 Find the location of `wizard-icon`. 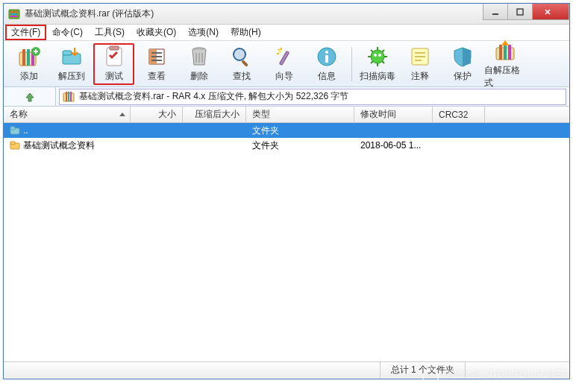

wizard-icon is located at coordinates (284, 57).